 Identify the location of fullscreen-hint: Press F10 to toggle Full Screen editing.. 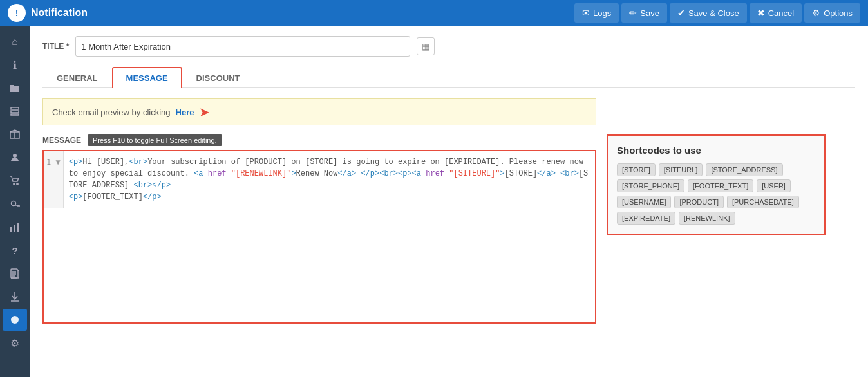
(155, 140).